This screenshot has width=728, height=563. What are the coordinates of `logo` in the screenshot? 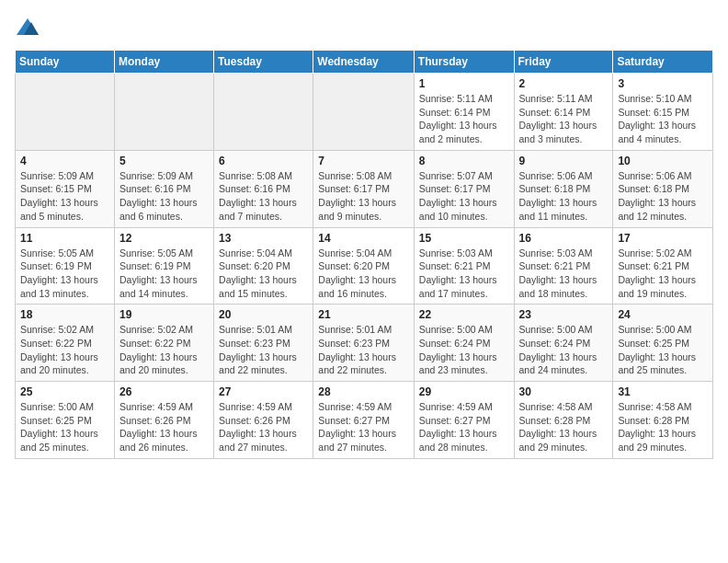 It's located at (29, 28).